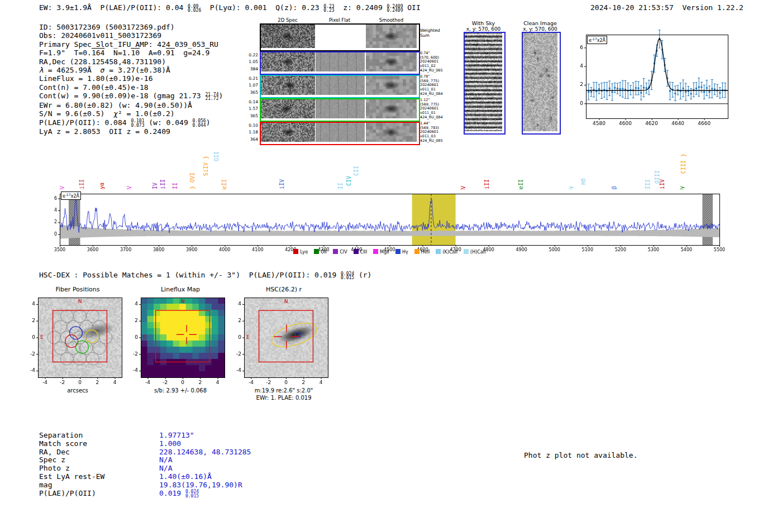  I want to click on legend-label: MgII, so click(384, 252).